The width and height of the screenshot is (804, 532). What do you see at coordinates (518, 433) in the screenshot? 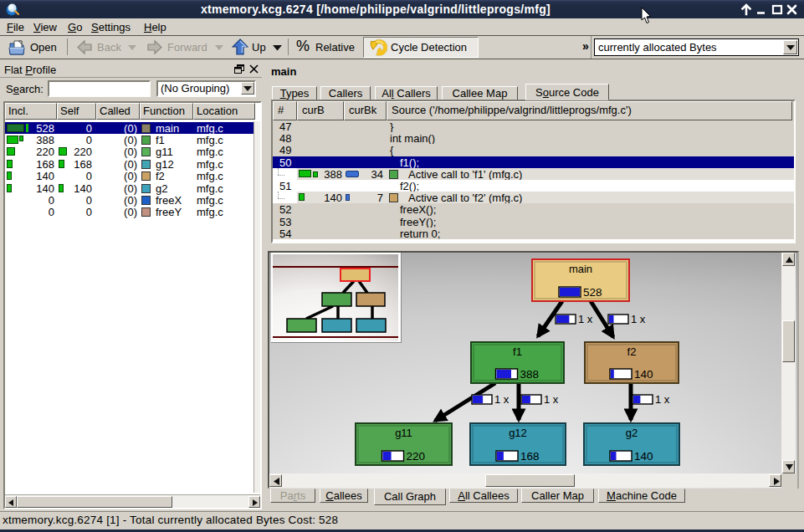
I see `svg-text: g12` at bounding box center [518, 433].